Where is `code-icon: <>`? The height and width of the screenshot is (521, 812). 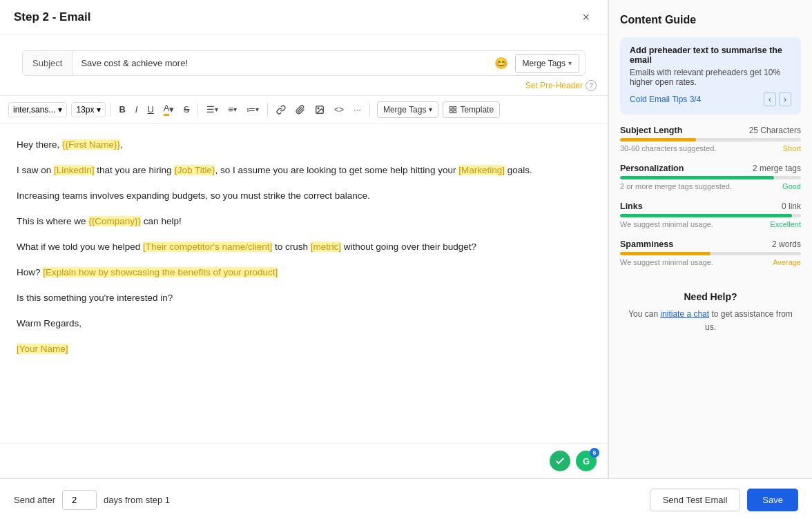 code-icon: <> is located at coordinates (339, 110).